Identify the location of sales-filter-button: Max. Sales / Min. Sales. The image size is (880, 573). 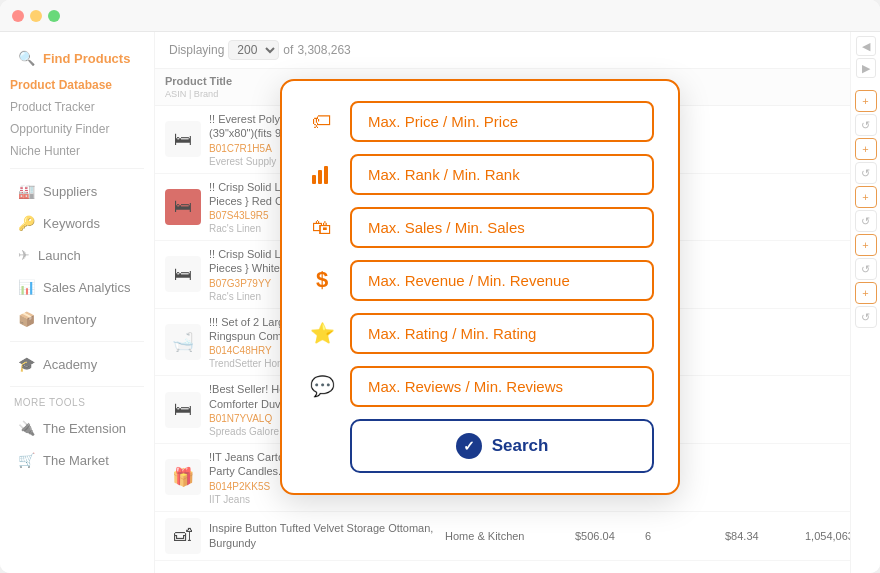
(502, 228).